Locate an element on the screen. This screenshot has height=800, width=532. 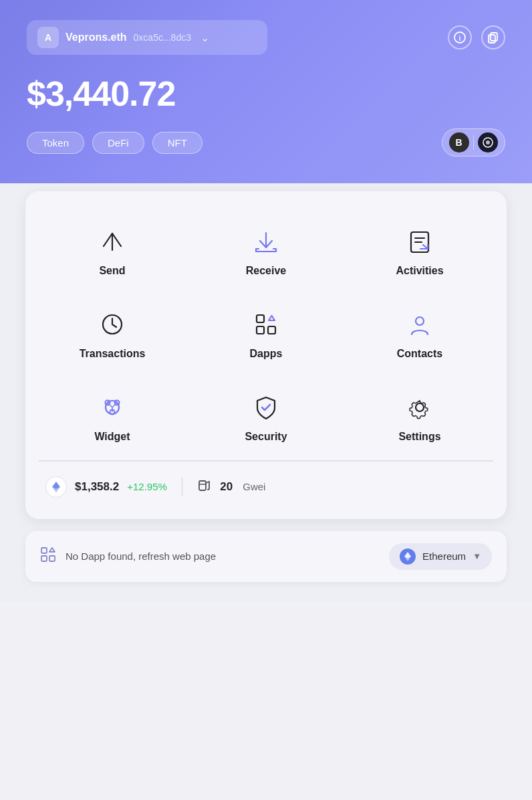
dapp-message: No Dapp found, refresh web page is located at coordinates (140, 557).